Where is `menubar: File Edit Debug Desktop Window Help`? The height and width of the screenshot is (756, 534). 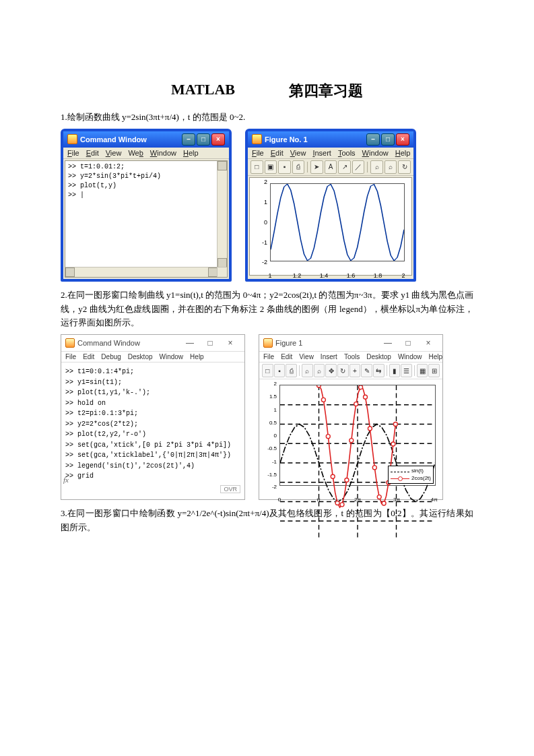 menubar: File Edit Debug Desktop Window Help is located at coordinates (153, 357).